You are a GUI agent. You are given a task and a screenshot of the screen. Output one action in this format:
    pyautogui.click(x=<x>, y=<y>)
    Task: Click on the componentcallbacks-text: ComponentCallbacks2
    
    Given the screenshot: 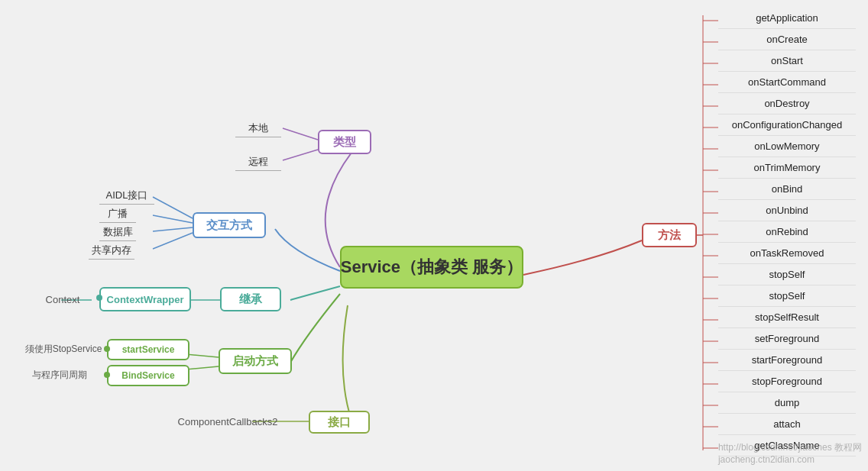 What is the action you would take?
    pyautogui.click(x=228, y=421)
    